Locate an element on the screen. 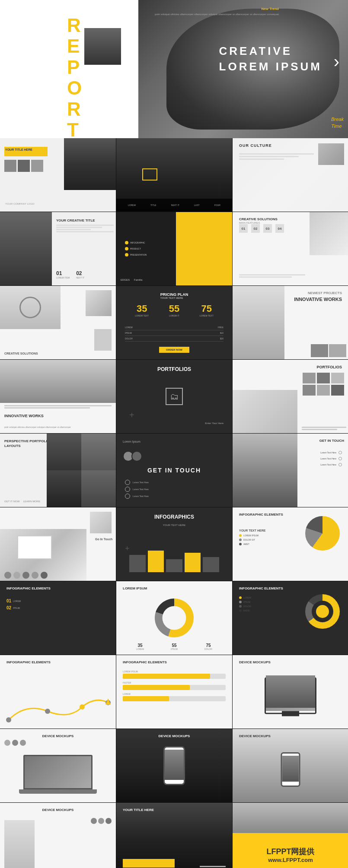  culture-lines is located at coordinates (277, 157).